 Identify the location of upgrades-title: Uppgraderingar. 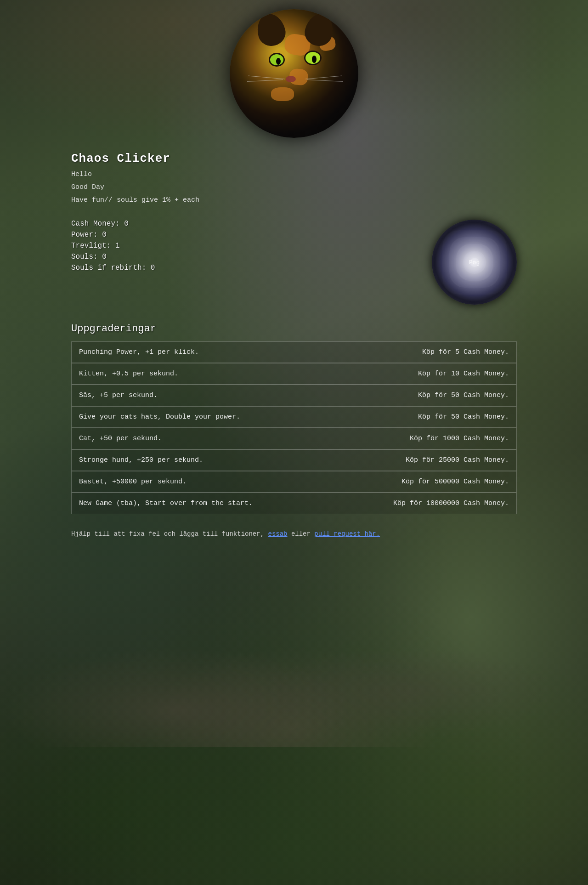
(294, 329).